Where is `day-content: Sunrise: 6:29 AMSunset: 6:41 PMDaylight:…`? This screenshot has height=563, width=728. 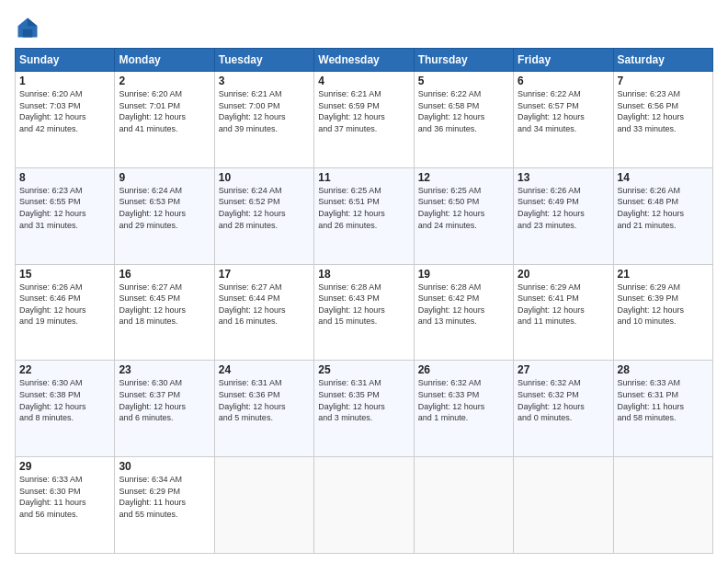 day-content: Sunrise: 6:29 AMSunset: 6:41 PMDaylight:… is located at coordinates (563, 304).